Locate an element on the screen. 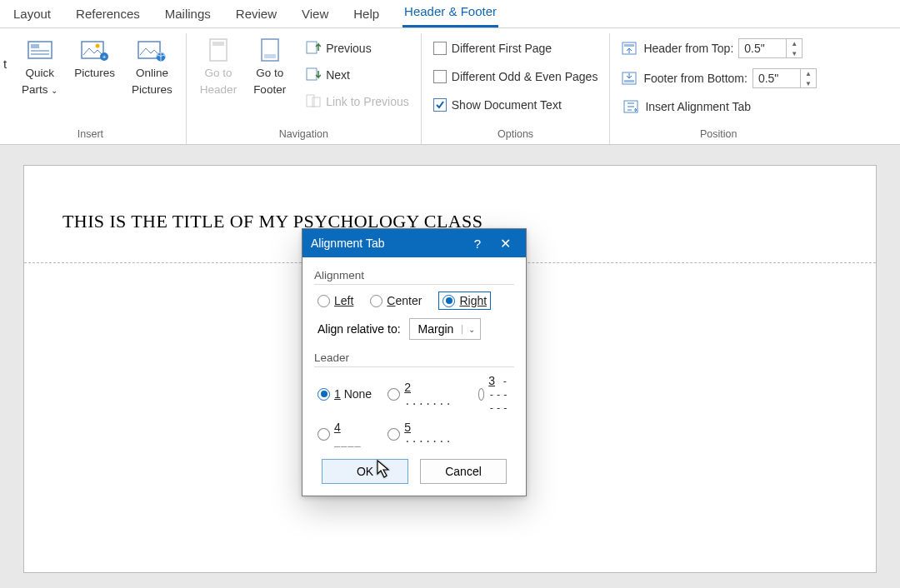  align-relative-combo: Margin ⌄ is located at coordinates (445, 329).